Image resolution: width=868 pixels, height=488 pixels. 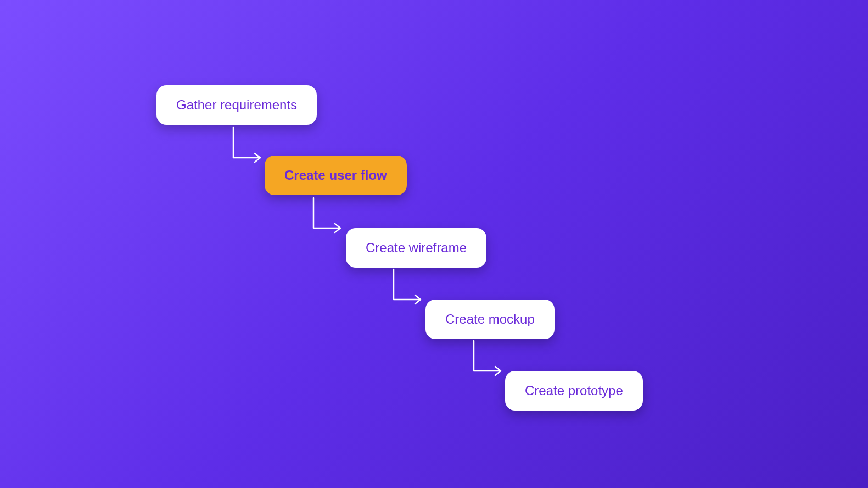 I want to click on step-label: Create prototype, so click(x=574, y=390).